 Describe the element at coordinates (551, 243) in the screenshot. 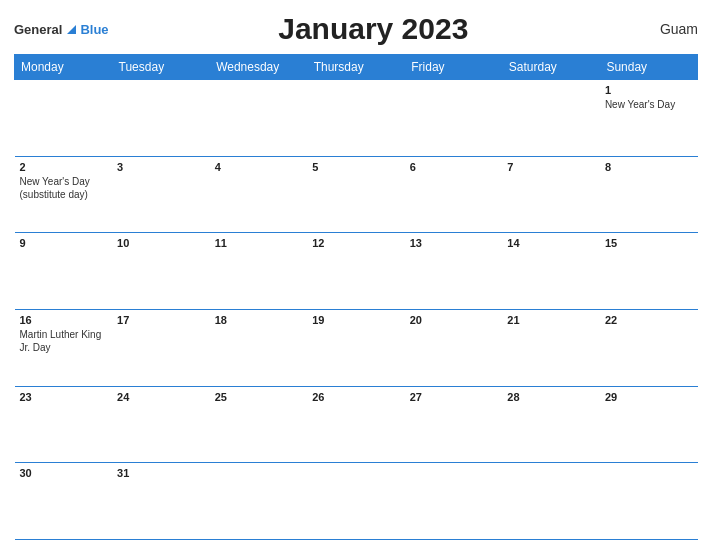

I see `day-number: 14` at that location.